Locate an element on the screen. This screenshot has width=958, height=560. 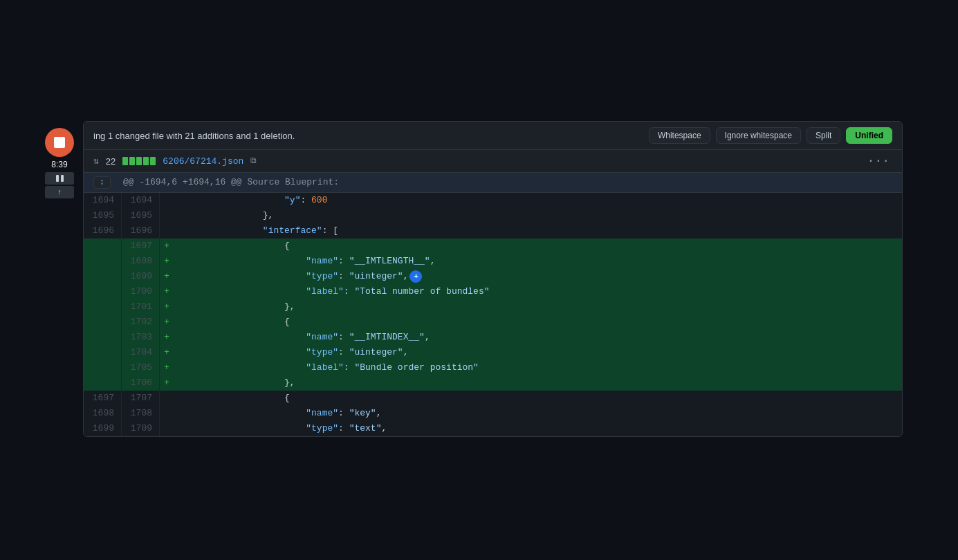
upload-button: ↑ is located at coordinates (59, 192).